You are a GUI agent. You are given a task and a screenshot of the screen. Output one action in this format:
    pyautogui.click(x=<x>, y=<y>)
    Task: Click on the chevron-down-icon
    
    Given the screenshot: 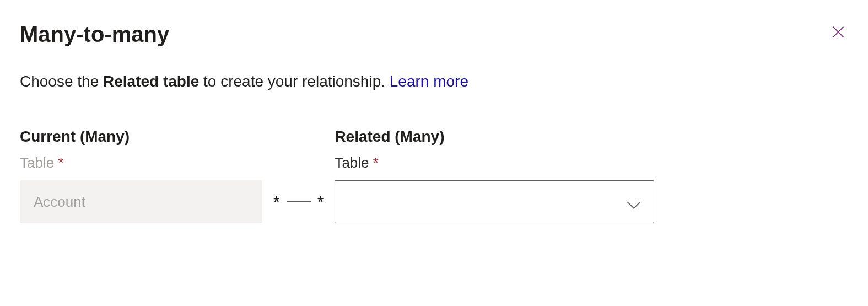 What is the action you would take?
    pyautogui.click(x=634, y=202)
    